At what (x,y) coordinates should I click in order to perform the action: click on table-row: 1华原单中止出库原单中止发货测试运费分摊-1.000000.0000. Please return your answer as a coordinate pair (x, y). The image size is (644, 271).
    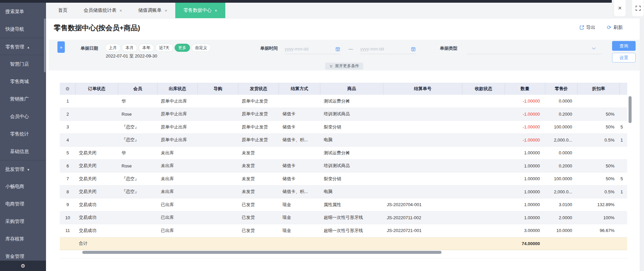
    Looking at the image, I should click on (343, 102).